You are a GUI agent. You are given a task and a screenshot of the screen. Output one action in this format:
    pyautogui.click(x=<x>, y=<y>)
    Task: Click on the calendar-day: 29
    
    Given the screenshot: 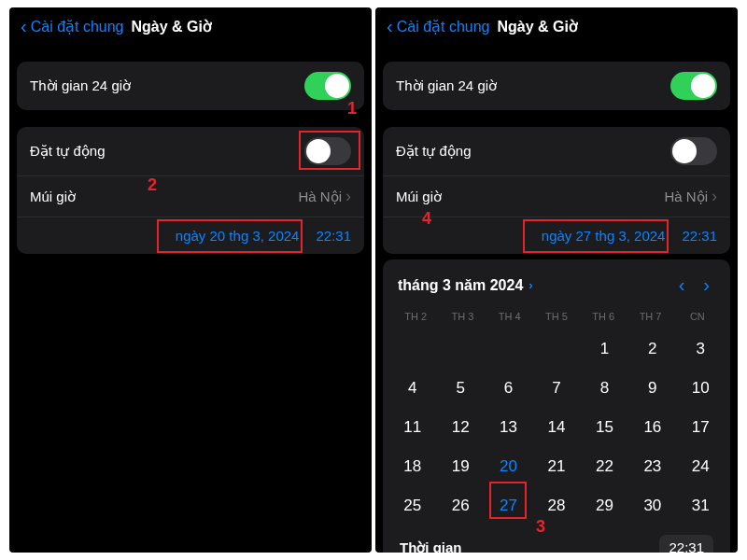 What is the action you would take?
    pyautogui.click(x=605, y=506)
    